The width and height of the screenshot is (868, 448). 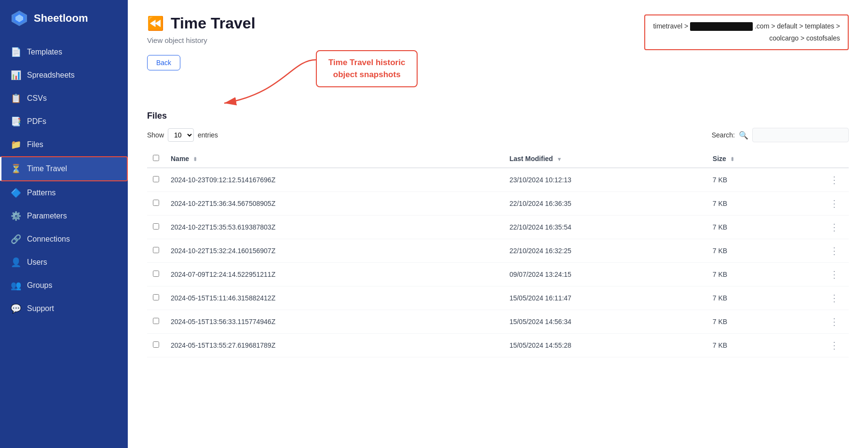 I want to click on files-icon: 📁, so click(x=16, y=145).